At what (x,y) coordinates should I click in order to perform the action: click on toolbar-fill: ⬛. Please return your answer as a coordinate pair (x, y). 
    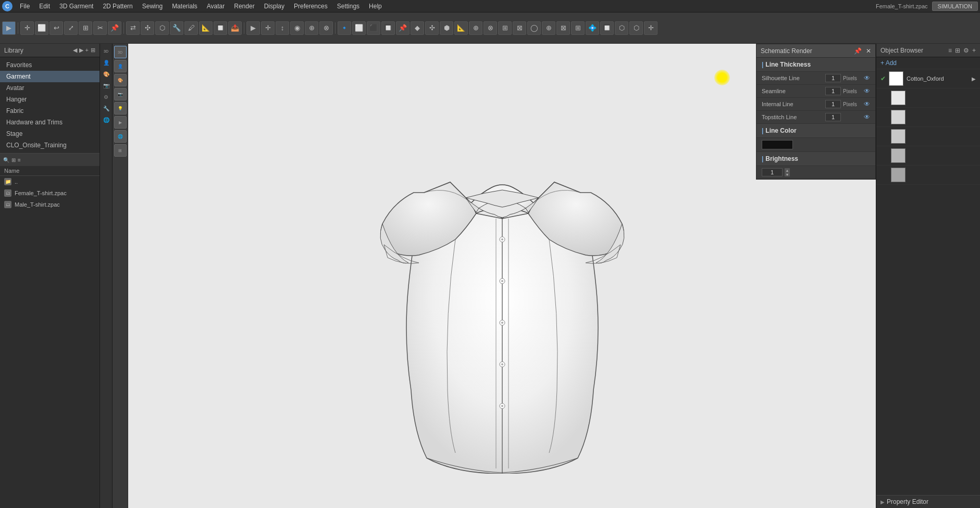
    Looking at the image, I should click on (374, 28).